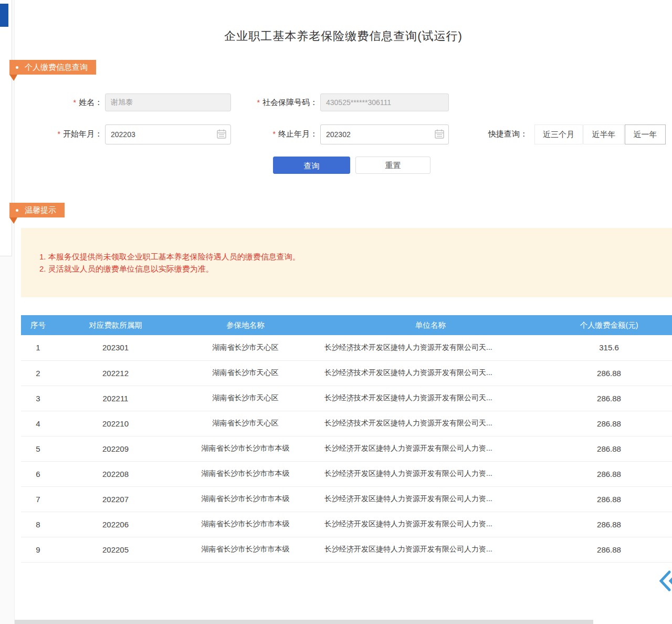 The height and width of the screenshot is (624, 672). What do you see at coordinates (116, 373) in the screenshot?
I see `table-cell: 202212` at bounding box center [116, 373].